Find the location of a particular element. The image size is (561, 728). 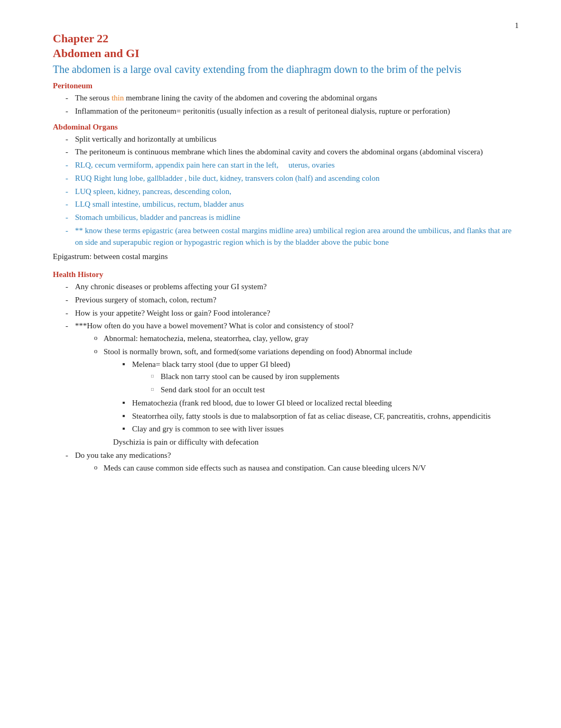

list-item: Stool is normally brown, soft, and forme… is located at coordinates (306, 398).